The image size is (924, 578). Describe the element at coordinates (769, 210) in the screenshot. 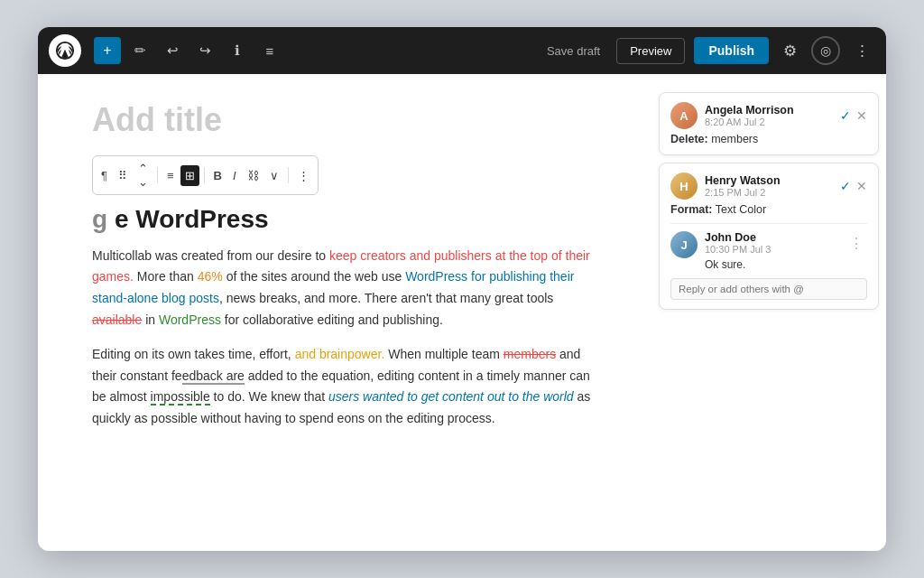

I see `comment-body-henry: Format: Text Color` at that location.